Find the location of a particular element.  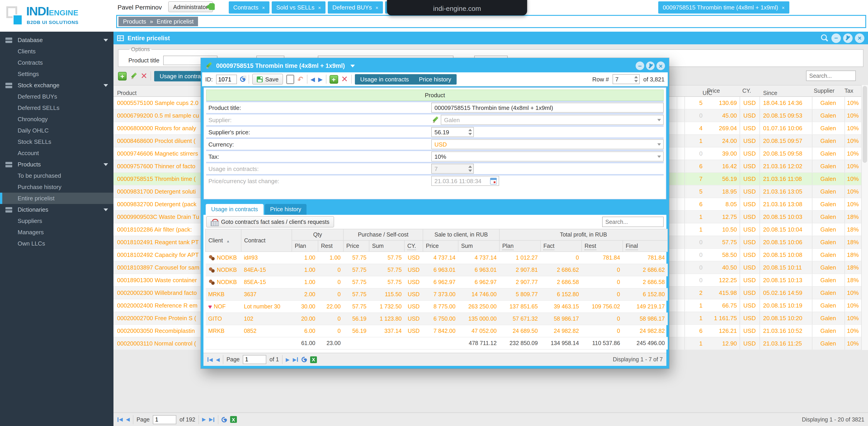

column-profit-fact: Fact is located at coordinates (561, 246).